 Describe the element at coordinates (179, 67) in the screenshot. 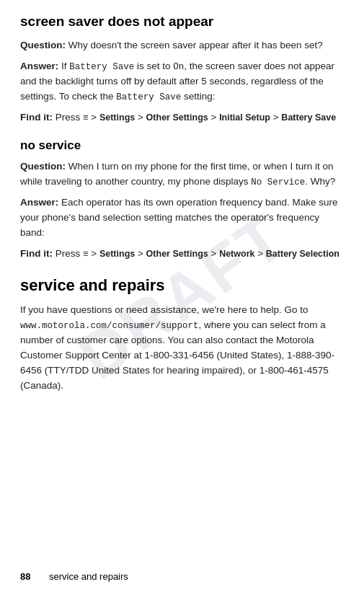

I see `on-mono: On` at that location.